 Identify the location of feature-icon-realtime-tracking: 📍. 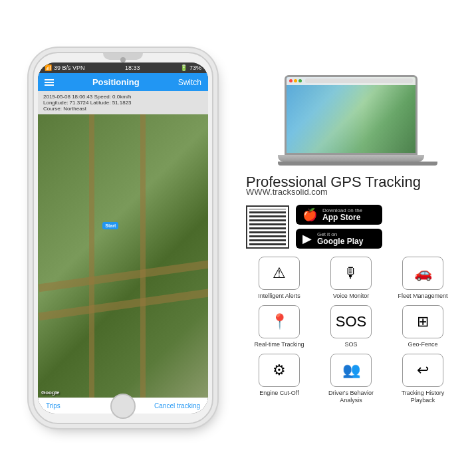
(279, 322).